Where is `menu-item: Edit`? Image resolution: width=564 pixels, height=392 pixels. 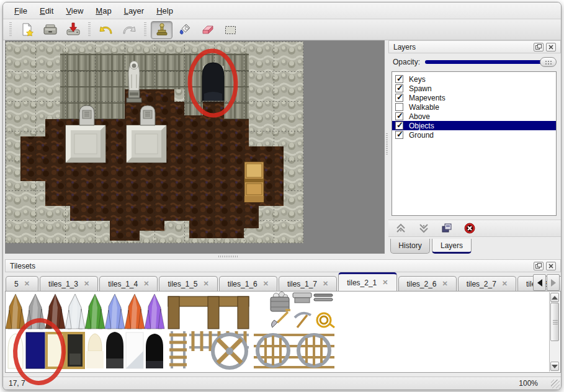
menu-item: Edit is located at coordinates (47, 11).